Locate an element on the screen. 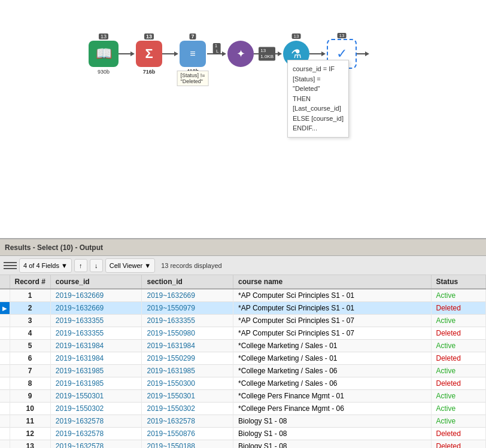 This screenshot has height=448, width=486. table-row: 12019~16326692019~1632669*AP Computer Sc… is located at coordinates (243, 295).